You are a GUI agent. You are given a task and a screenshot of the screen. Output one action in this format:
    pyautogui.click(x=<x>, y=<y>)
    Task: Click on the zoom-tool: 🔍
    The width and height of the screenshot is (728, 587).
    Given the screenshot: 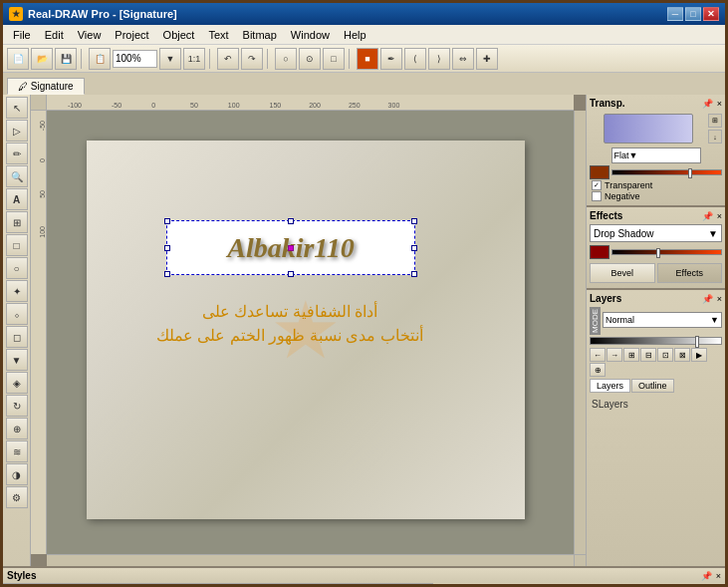 What is the action you would take?
    pyautogui.click(x=17, y=176)
    